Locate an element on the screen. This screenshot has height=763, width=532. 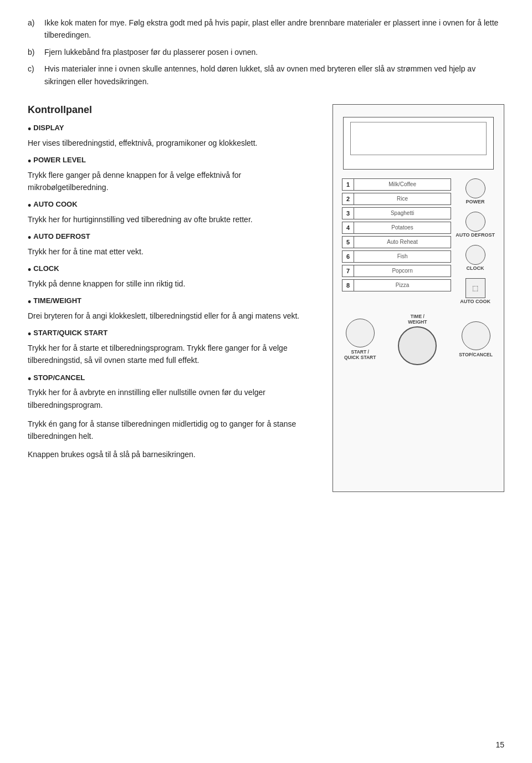
clock-btn-group: CLOCK is located at coordinates (475, 258).